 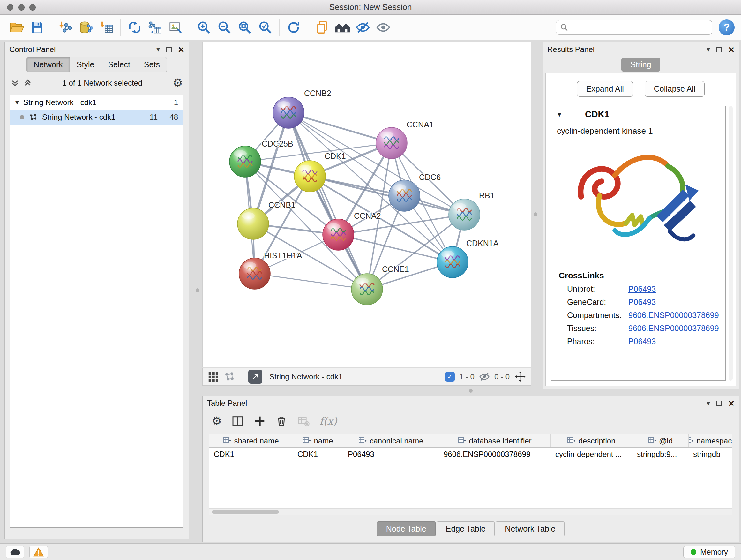 What do you see at coordinates (530, 529) in the screenshot?
I see `tab-network-table: Network Table` at bounding box center [530, 529].